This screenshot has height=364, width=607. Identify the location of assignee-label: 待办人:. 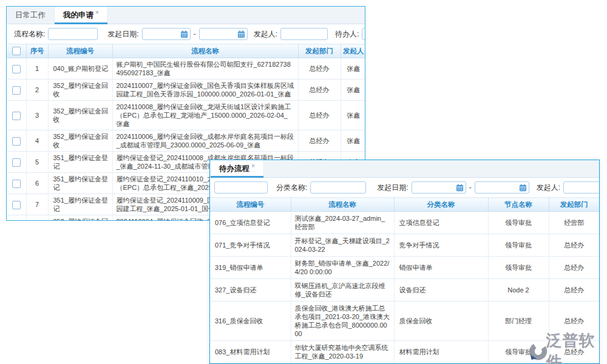
(347, 34).